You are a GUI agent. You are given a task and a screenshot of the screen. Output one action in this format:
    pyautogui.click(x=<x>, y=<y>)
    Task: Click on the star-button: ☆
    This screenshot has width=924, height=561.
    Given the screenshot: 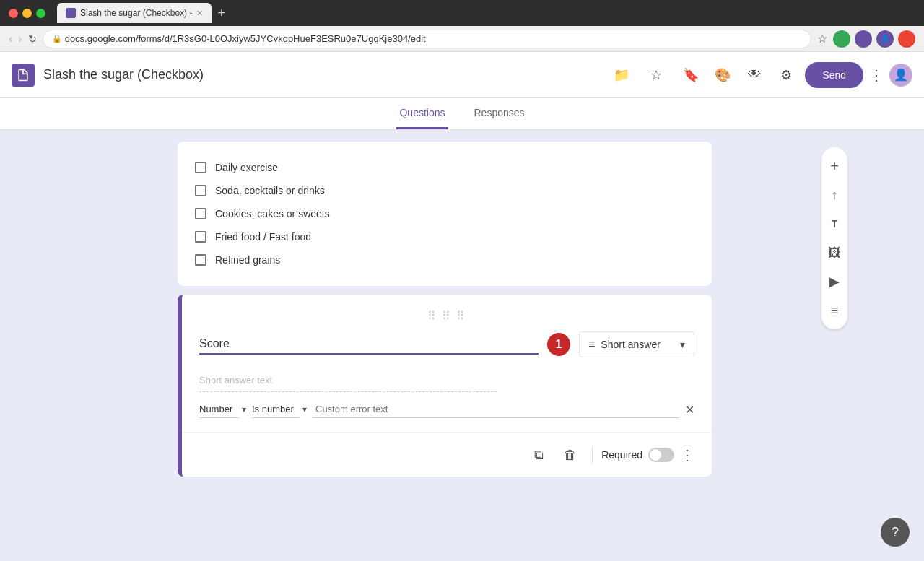 What is the action you would take?
    pyautogui.click(x=656, y=75)
    